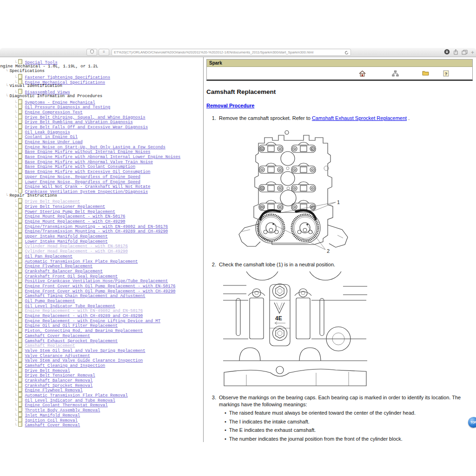 The width and height of the screenshot is (476, 476). What do you see at coordinates (101, 404) in the screenshot?
I see `tree-link-row: └Engine Coolant Thermostat Removal` at bounding box center [101, 404].